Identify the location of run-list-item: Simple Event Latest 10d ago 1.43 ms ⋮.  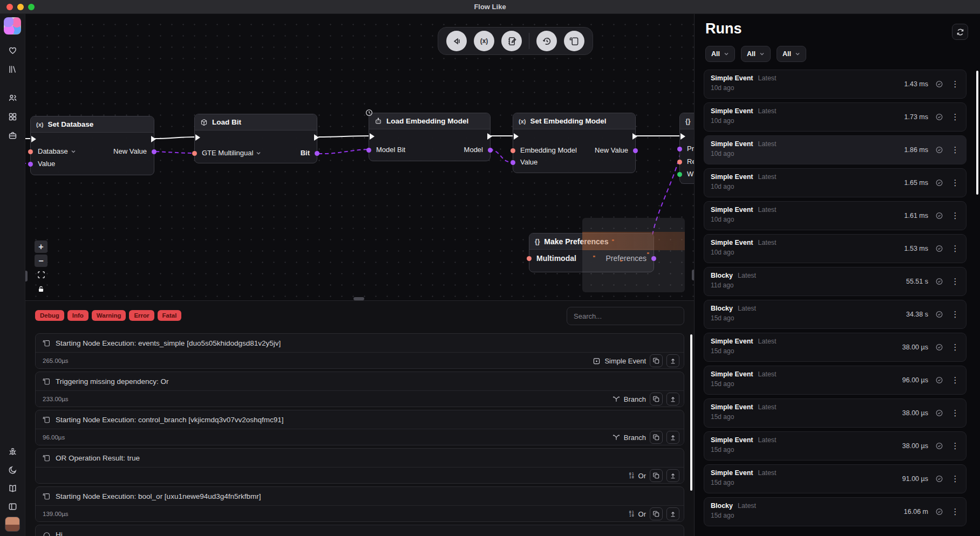
(835, 84).